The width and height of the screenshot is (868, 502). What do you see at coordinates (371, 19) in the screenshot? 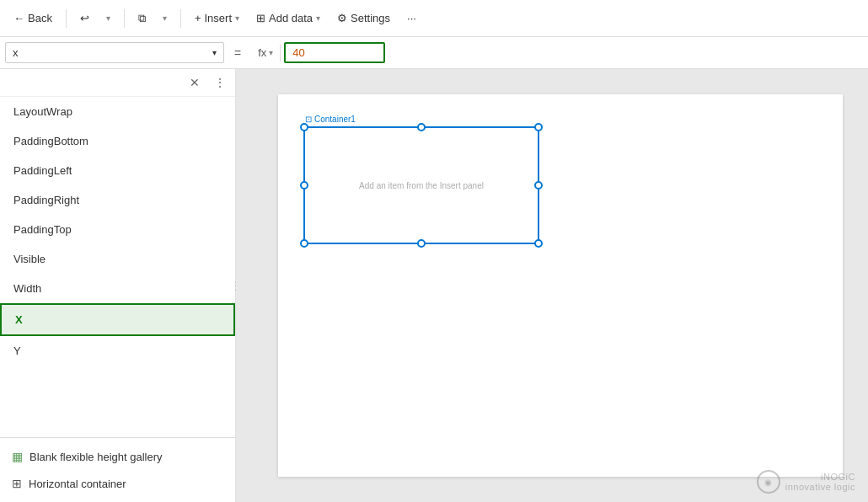
I see `settings-label: Settings` at bounding box center [371, 19].